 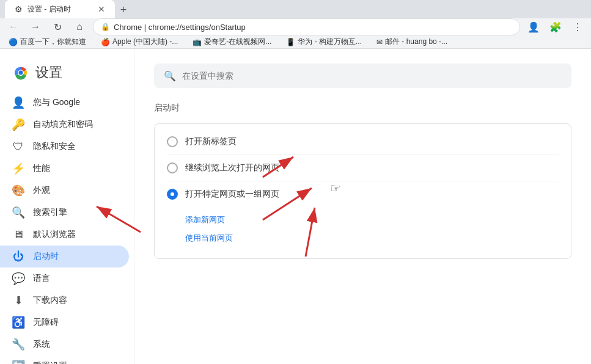 I want to click on new-tab-button: +, so click(x=123, y=10).